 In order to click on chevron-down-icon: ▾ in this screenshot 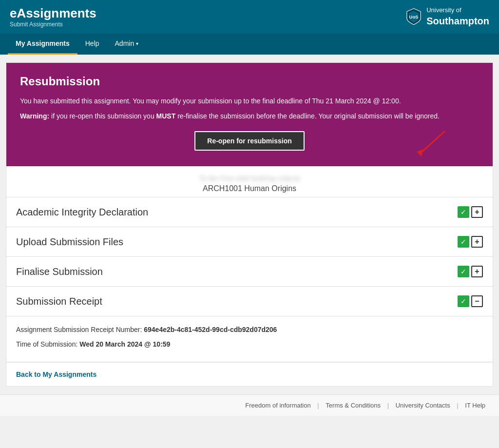, I will do `click(137, 44)`.